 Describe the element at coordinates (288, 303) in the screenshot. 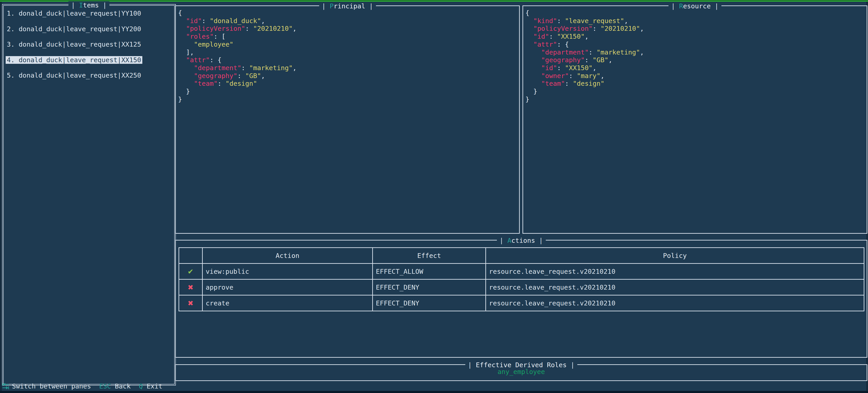

I see `action-cell: create` at that location.